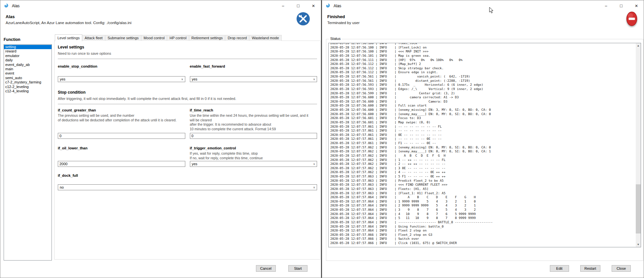 The width and height of the screenshot is (644, 278). I want to click on help-line: If no, wait for reply, complete this tim…, so click(254, 158).